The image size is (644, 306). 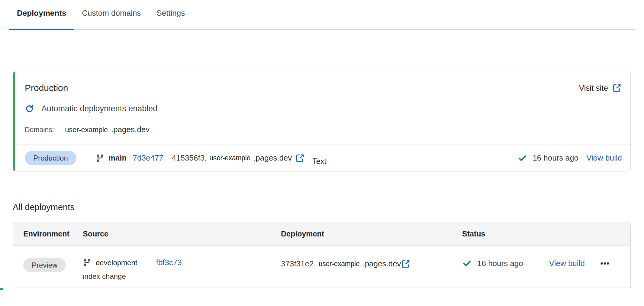 What do you see at coordinates (47, 88) in the screenshot?
I see `production-card-title: Production` at bounding box center [47, 88].